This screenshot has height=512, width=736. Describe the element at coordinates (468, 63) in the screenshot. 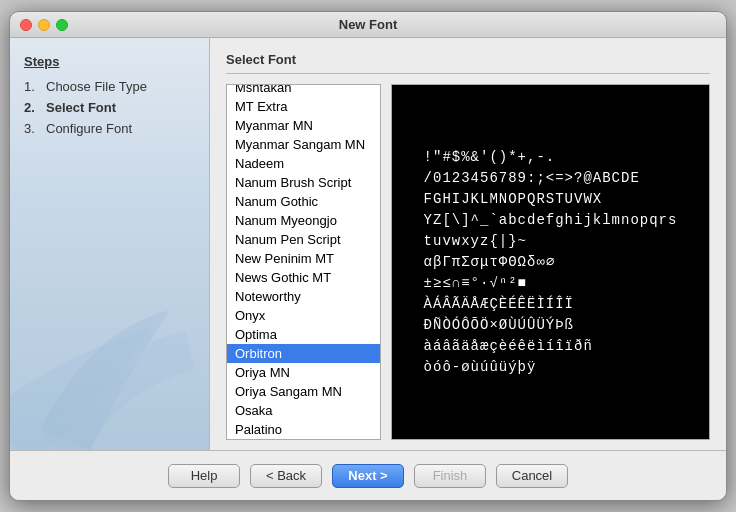

I see `section-heading: Select Font` at that location.